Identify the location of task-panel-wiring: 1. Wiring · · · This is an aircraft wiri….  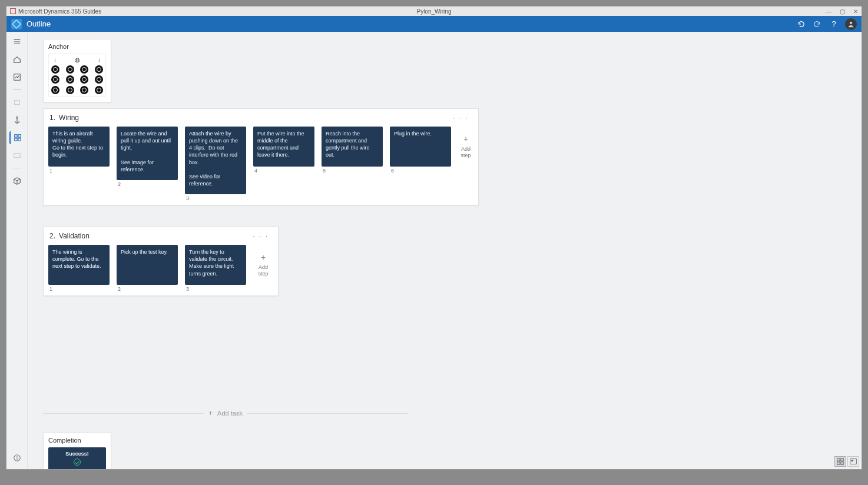
(261, 157).